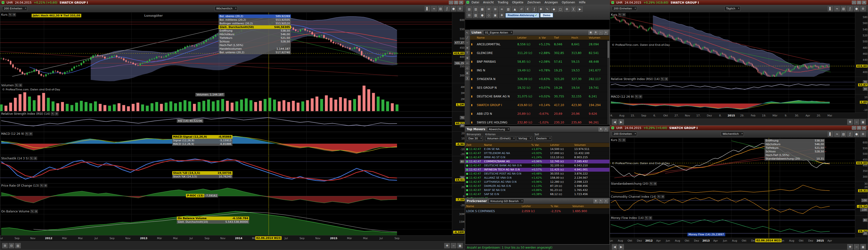 Image resolution: width=868 pixels, height=250 pixels. What do you see at coordinates (640, 79) in the screenshot?
I see `pane-label-rsi: Relative Strength Index (RSI) (14)✎⊕` at bounding box center [640, 79].